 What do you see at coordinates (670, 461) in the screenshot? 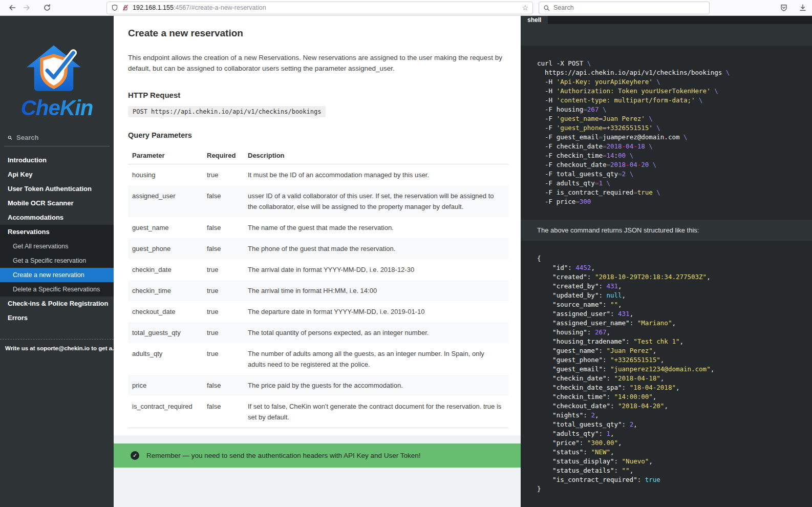
I see `code-line: "status_display": "Nuevo",` at bounding box center [670, 461].